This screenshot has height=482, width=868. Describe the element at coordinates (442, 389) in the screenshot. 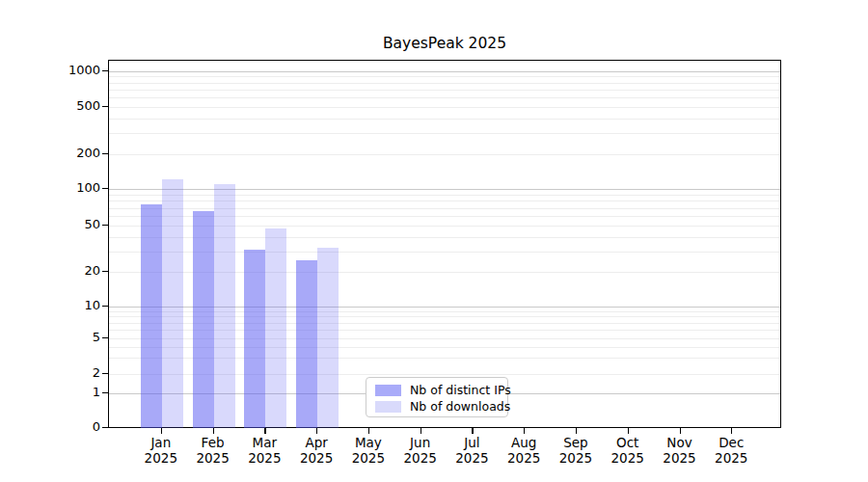

I see `legend-item-distinct-ips: Nb of distinct IPs` at that location.